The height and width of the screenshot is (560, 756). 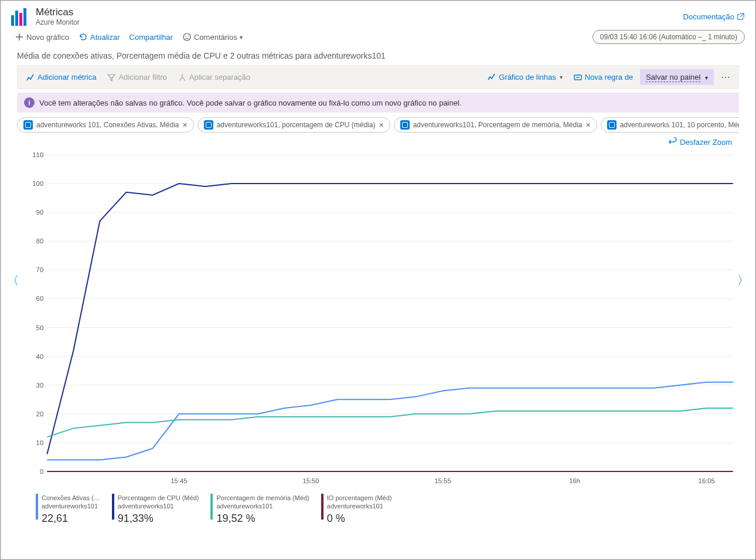 What do you see at coordinates (19, 37) in the screenshot?
I see `plus-icon` at bounding box center [19, 37].